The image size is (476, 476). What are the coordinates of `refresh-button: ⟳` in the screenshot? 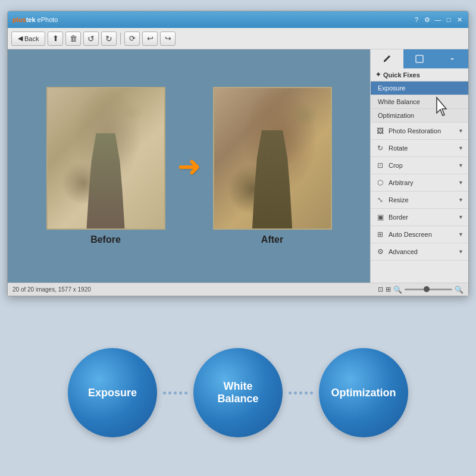 It's located at (132, 39).